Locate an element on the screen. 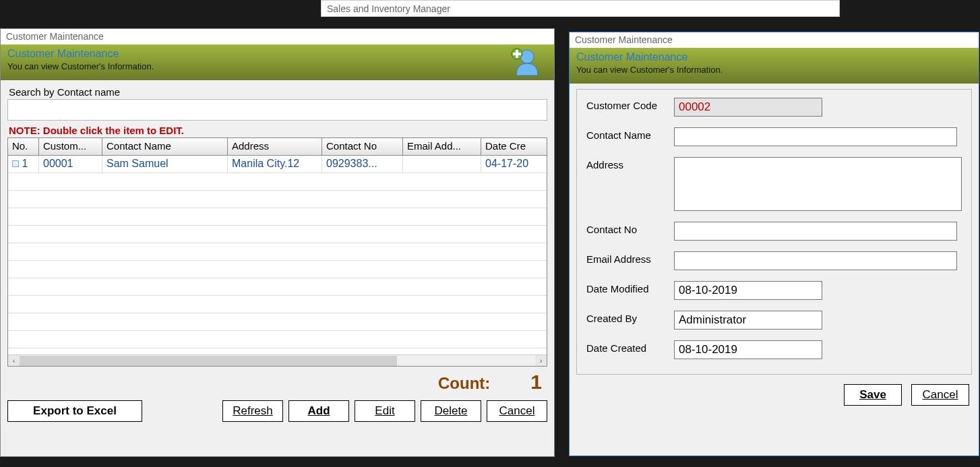  cell-no: 1 is located at coordinates (24, 163).